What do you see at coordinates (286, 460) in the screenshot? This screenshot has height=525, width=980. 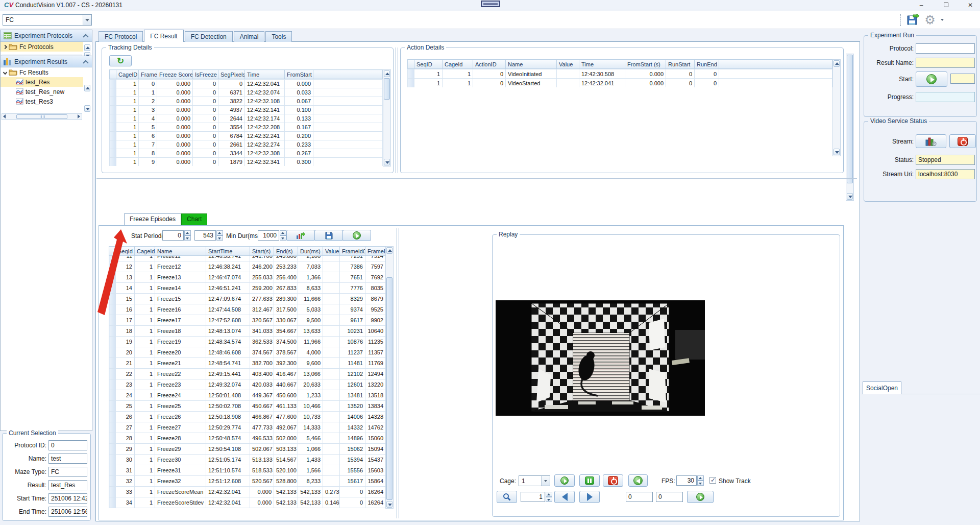 I see `table-cell: 514.567` at bounding box center [286, 460].